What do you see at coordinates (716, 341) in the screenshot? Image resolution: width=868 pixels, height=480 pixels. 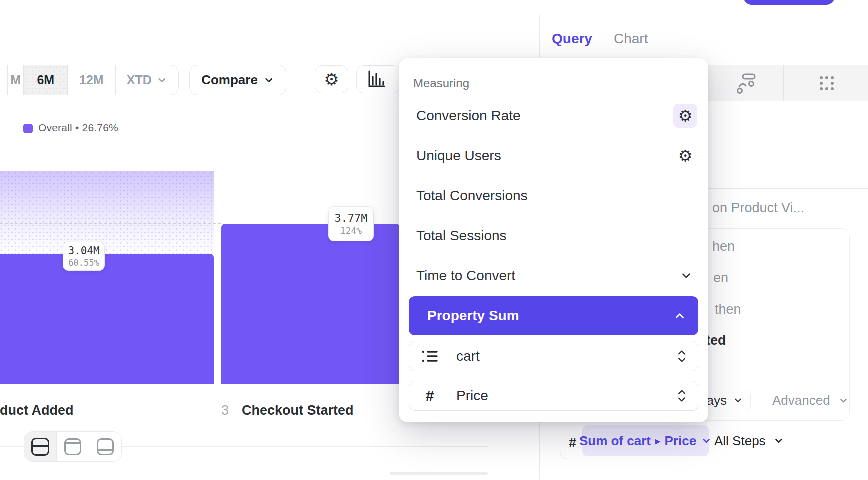 I see `step-fragment-4: ted` at bounding box center [716, 341].